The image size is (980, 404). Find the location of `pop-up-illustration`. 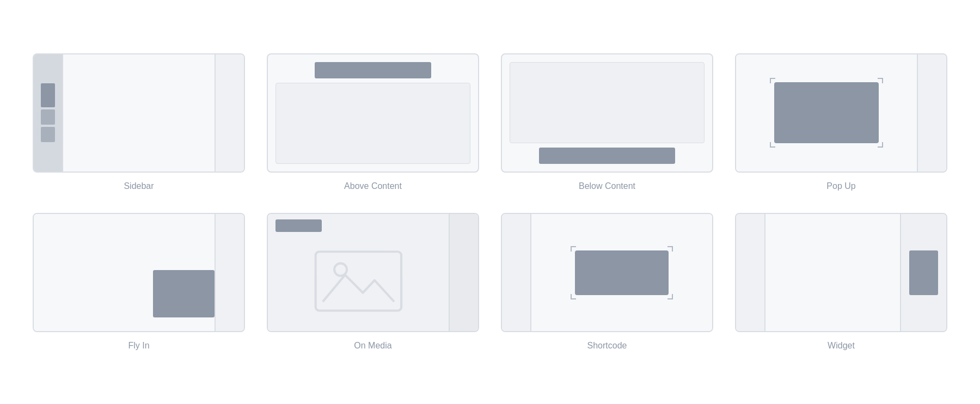

pop-up-illustration is located at coordinates (841, 113).